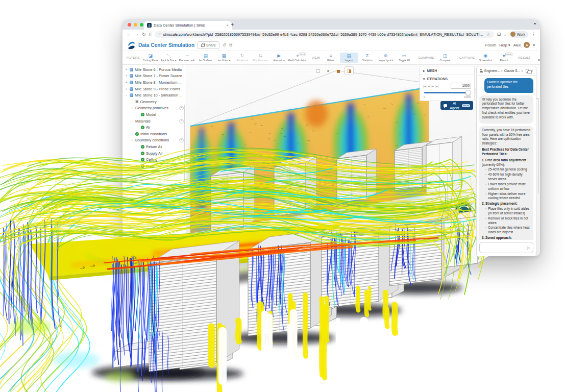 This screenshot has height=392, width=565. What do you see at coordinates (512, 70) in the screenshot?
I see `model-select: Claude S...` at bounding box center [512, 70].